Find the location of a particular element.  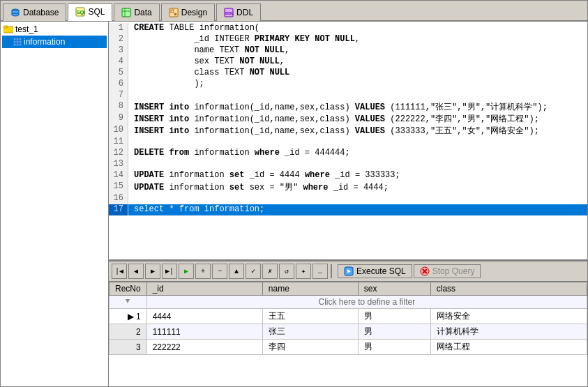

row1-class: 网络安全 is located at coordinates (508, 317).